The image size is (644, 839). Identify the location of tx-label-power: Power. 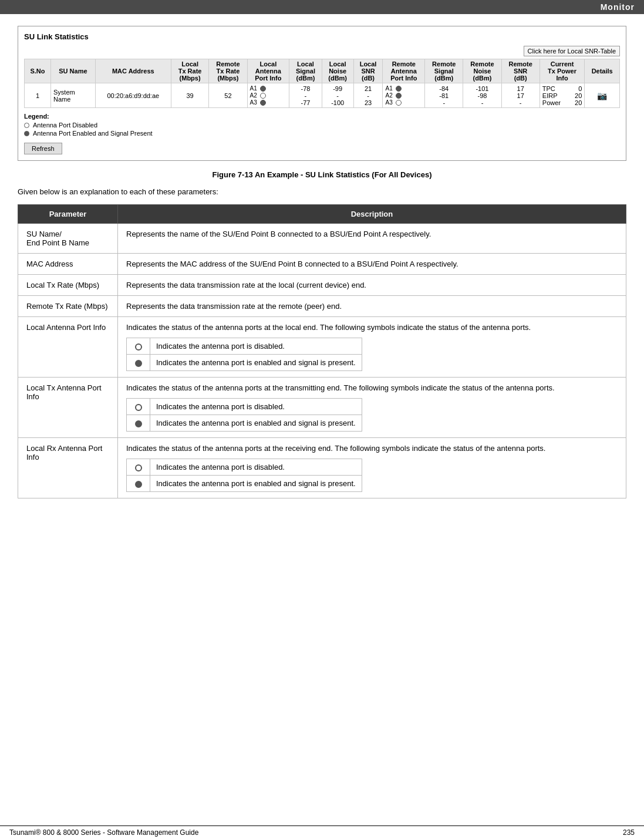
(552, 103).